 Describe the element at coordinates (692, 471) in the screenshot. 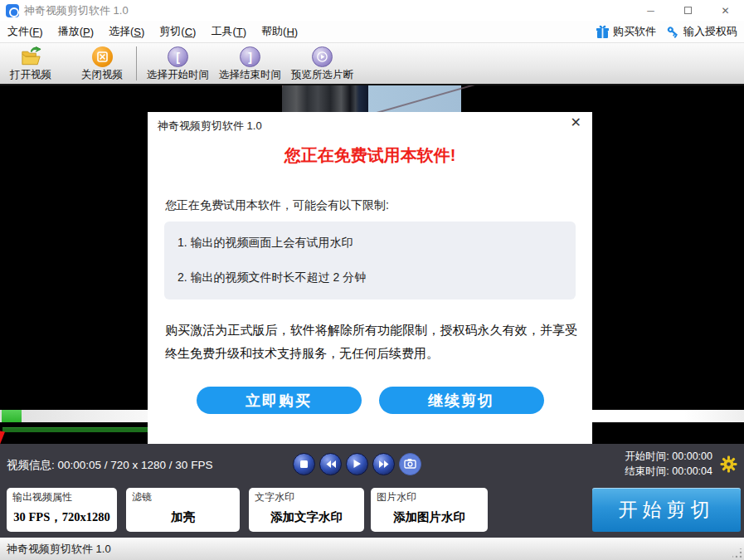

I see `end-time-value: 00:00:04` at that location.